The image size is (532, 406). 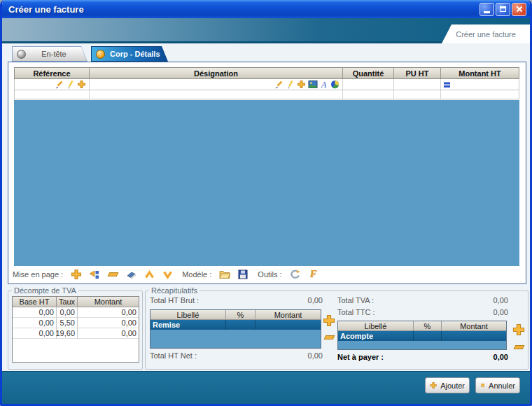 What do you see at coordinates (94, 274) in the screenshot?
I see `insert-line-icon` at bounding box center [94, 274].